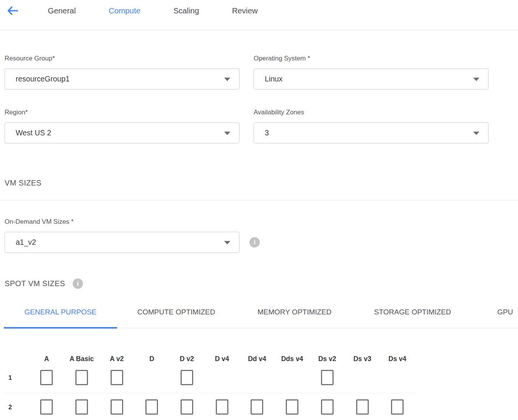 Image resolution: width=518 pixels, height=420 pixels. What do you see at coordinates (125, 11) in the screenshot?
I see `tab-compute: Compute` at bounding box center [125, 11].